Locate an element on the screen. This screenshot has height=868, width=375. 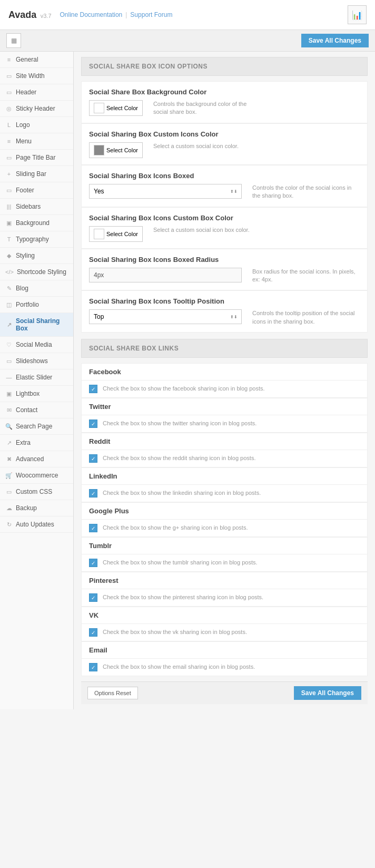
sidebar-label-custom-css: Custom CSS is located at coordinates (34, 492).